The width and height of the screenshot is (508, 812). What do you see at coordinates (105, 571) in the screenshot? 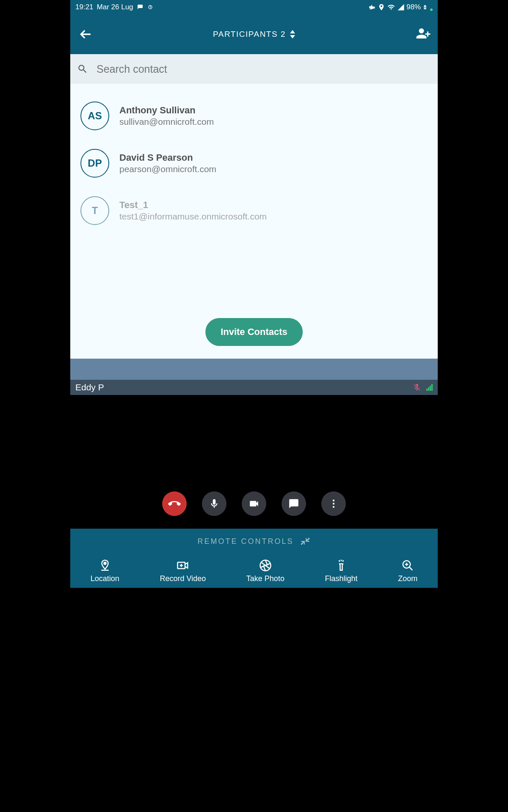
I see `location-button: Location` at bounding box center [105, 571].